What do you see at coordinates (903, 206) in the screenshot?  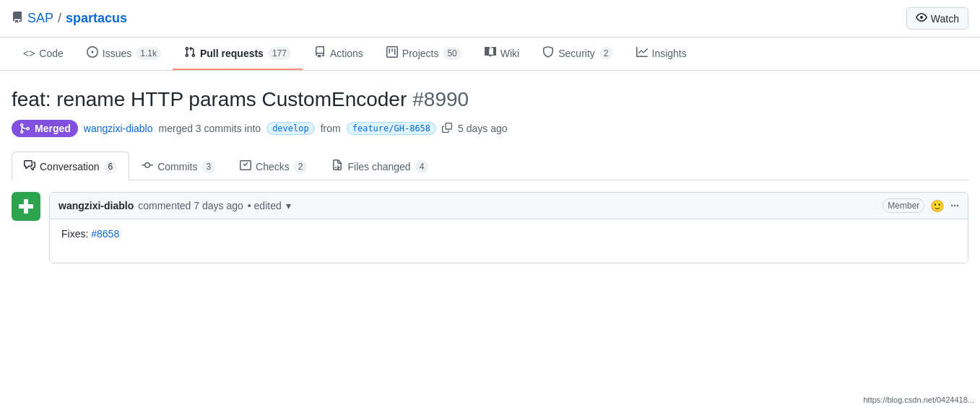 I see `member-badge: Member` at bounding box center [903, 206].